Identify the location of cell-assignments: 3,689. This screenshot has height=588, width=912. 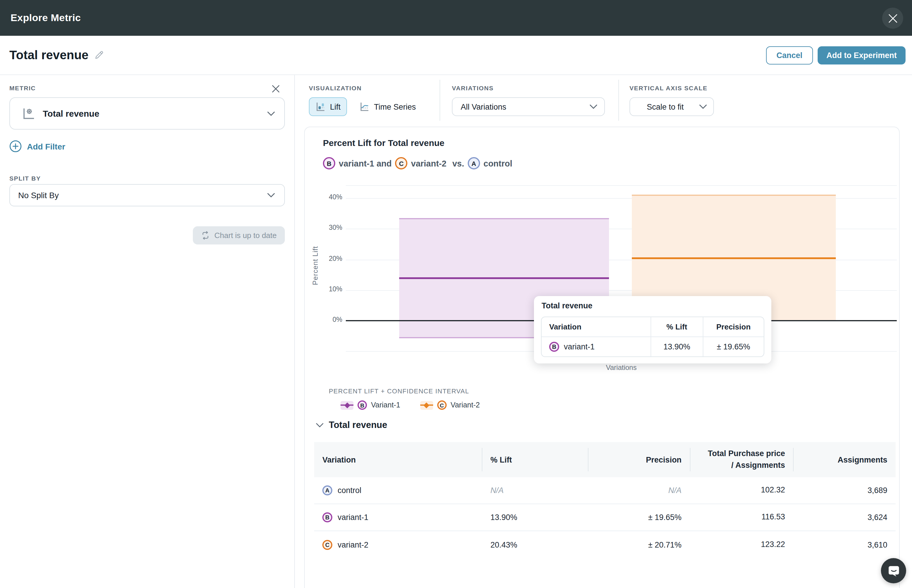
(844, 490).